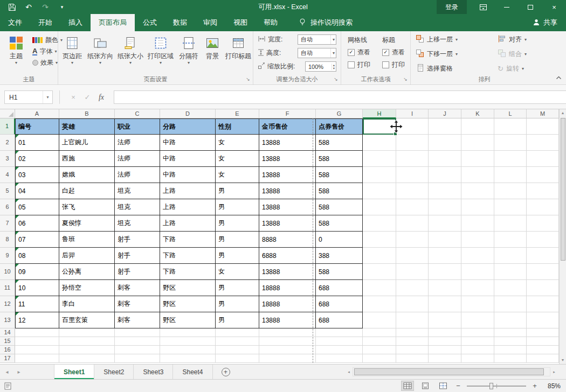  I want to click on sheet-options-dialog-launcher: ↘, so click(405, 79).